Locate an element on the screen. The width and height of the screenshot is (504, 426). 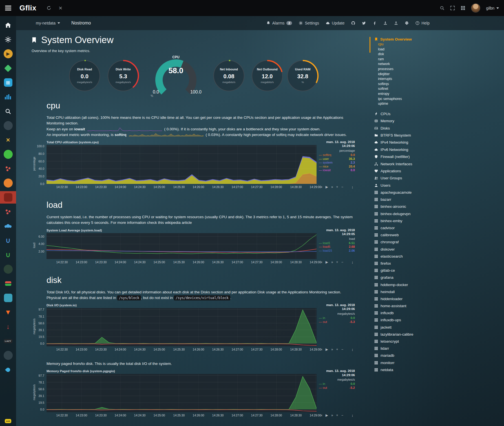
menu-section-firewall-netfilter-: Firewall (netfilter) is located at coordinates (410, 157).